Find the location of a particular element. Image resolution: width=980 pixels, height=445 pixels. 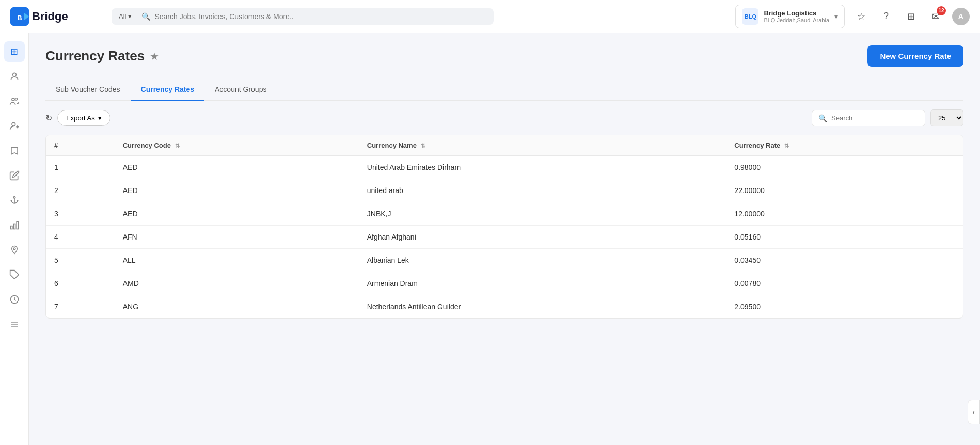

table-row: 3 AED JNBK,J 12.00000 is located at coordinates (504, 214).